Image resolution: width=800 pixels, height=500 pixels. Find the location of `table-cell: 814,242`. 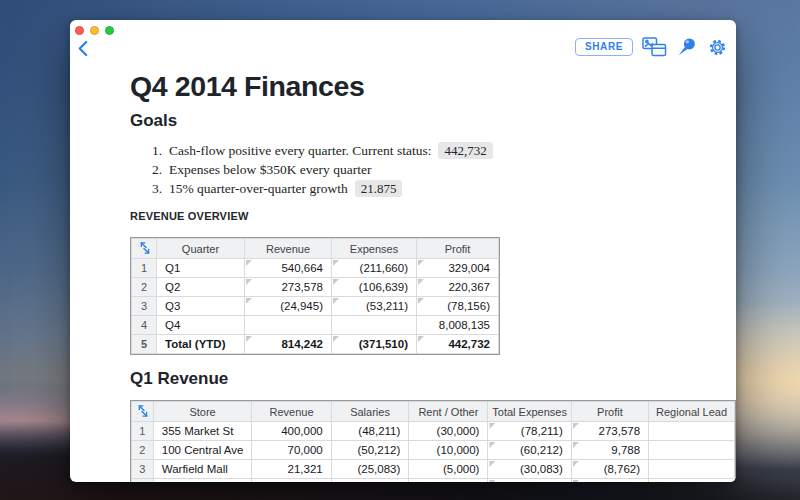

table-cell: 814,242 is located at coordinates (288, 344).